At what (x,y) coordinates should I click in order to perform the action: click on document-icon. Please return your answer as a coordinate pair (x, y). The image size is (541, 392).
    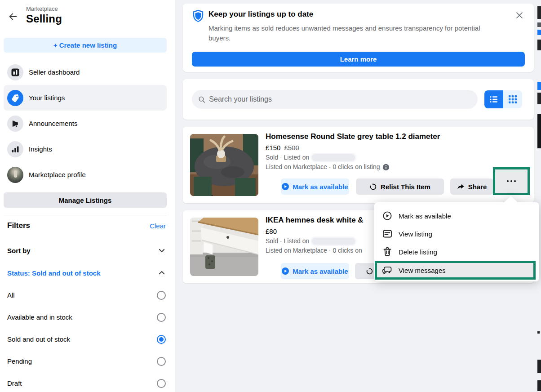
    Looking at the image, I should click on (387, 234).